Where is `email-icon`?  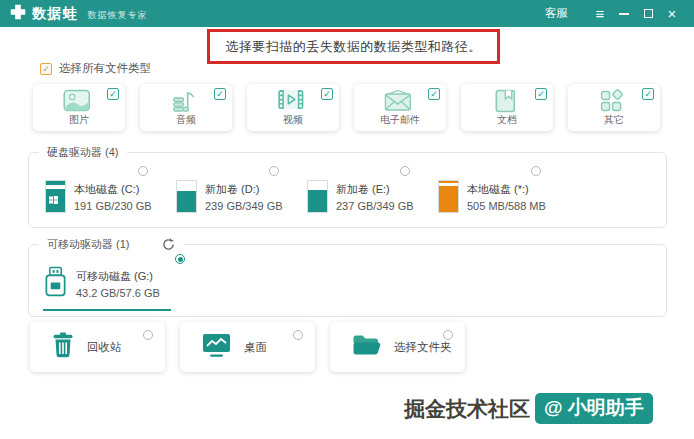
email-icon is located at coordinates (398, 102).